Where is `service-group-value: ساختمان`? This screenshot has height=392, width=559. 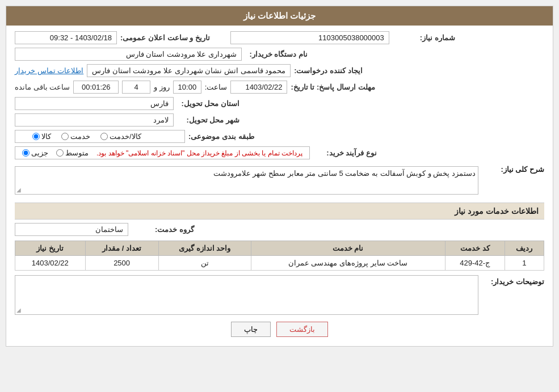
service-group-value: ساختمان is located at coordinates (72, 229).